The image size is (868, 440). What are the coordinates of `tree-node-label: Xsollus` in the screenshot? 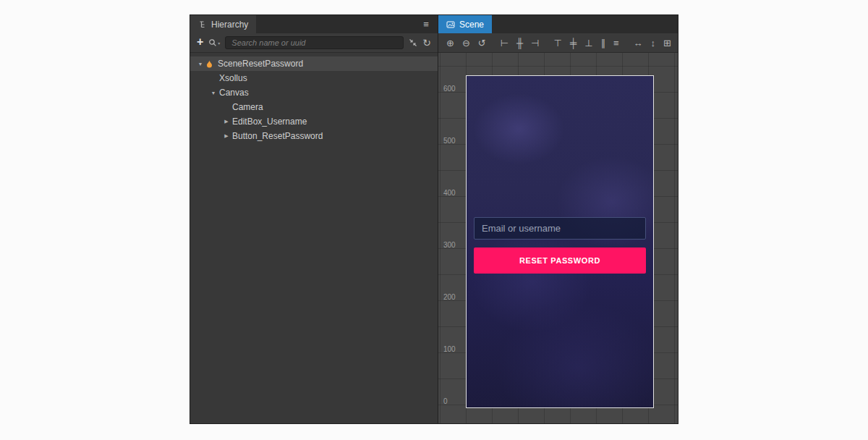 It's located at (233, 78).